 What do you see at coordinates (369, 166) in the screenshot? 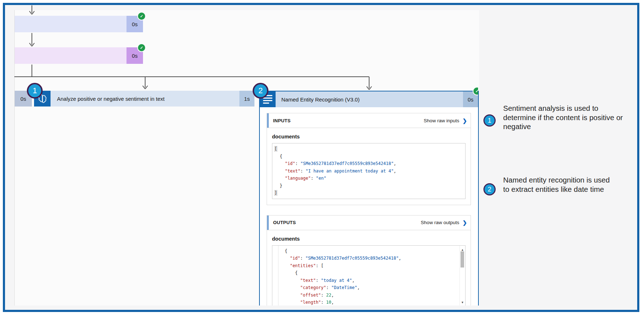
I see `inputs-section-body: documents [ { "id": "SMe3652781d37edf7c0…` at bounding box center [369, 166].